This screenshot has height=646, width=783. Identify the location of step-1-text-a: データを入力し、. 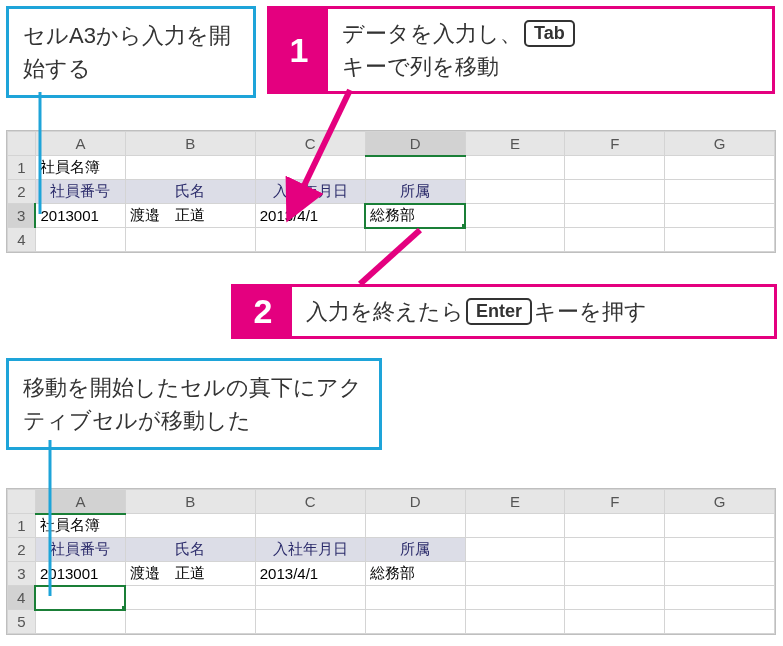
(432, 34).